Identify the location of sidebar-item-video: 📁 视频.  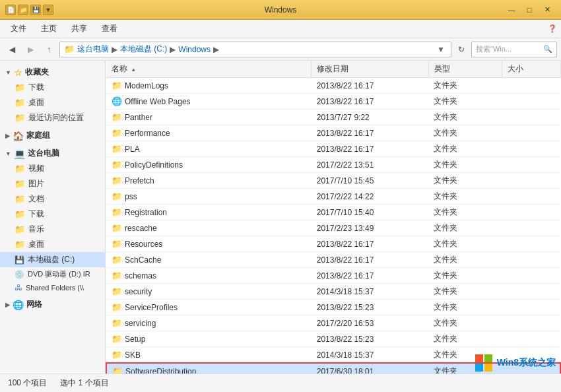
(53, 169).